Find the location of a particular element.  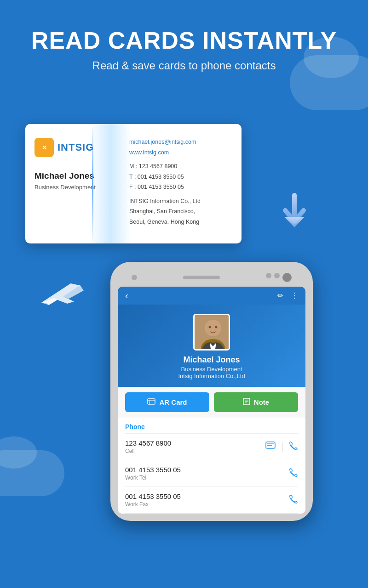

phone-type-1: Work Tel is located at coordinates (153, 478).